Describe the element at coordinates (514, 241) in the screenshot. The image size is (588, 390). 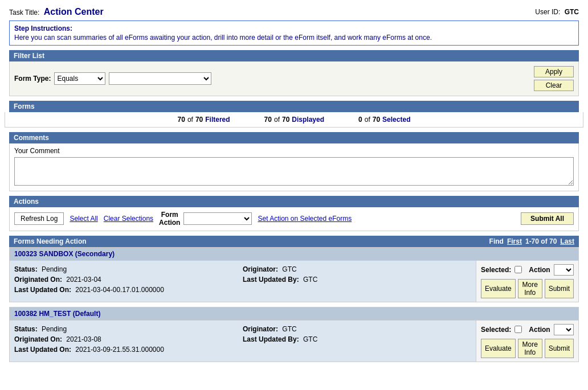
I see `nav-first-link: First` at that location.